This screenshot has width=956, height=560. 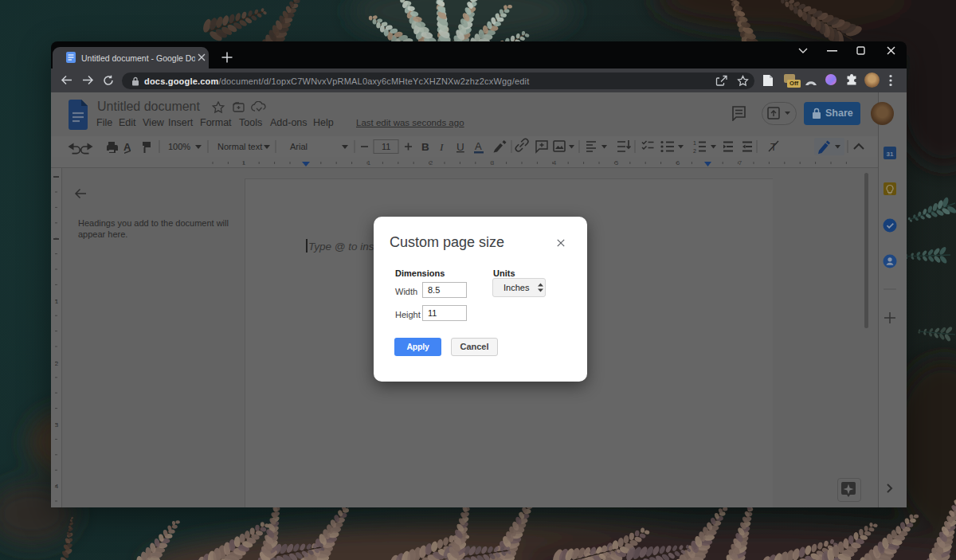 What do you see at coordinates (179, 147) in the screenshot?
I see `svg-text: 100%` at bounding box center [179, 147].